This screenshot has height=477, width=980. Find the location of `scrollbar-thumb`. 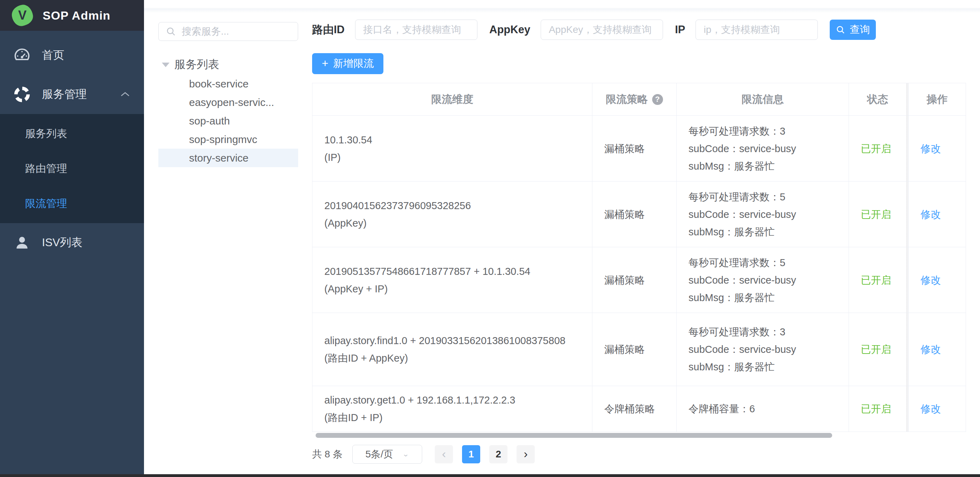

scrollbar-thumb is located at coordinates (574, 436).